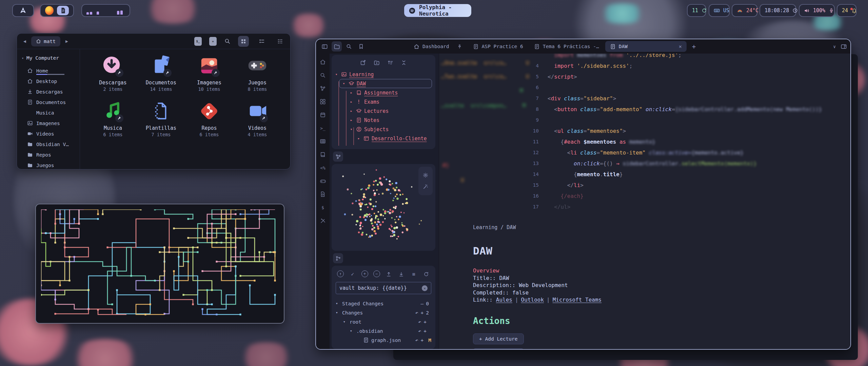 The width and height of the screenshot is (868, 366). I want to click on new-note-icon, so click(363, 63).